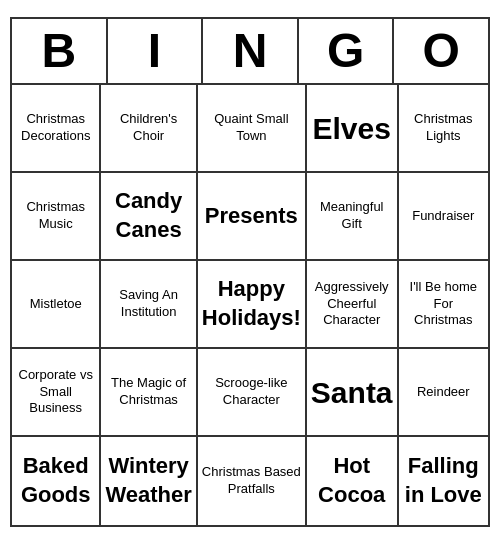 This screenshot has height=544, width=500. I want to click on bingo-cell-7: Presents, so click(252, 217).